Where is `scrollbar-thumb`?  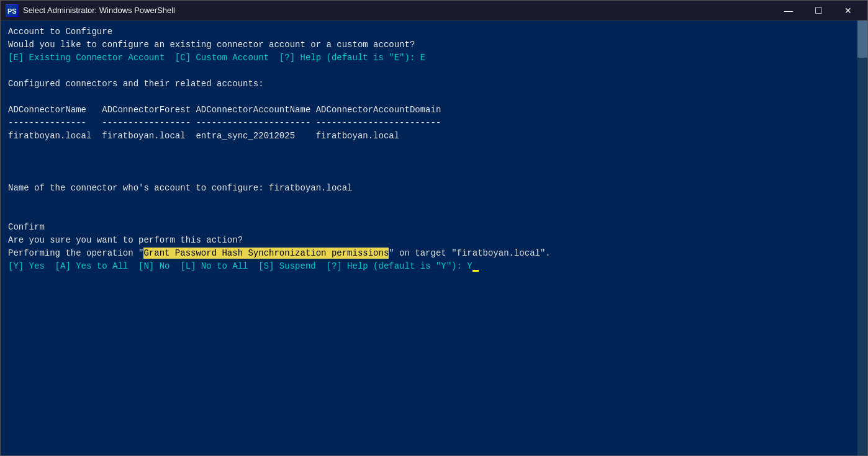 scrollbar-thumb is located at coordinates (862, 39).